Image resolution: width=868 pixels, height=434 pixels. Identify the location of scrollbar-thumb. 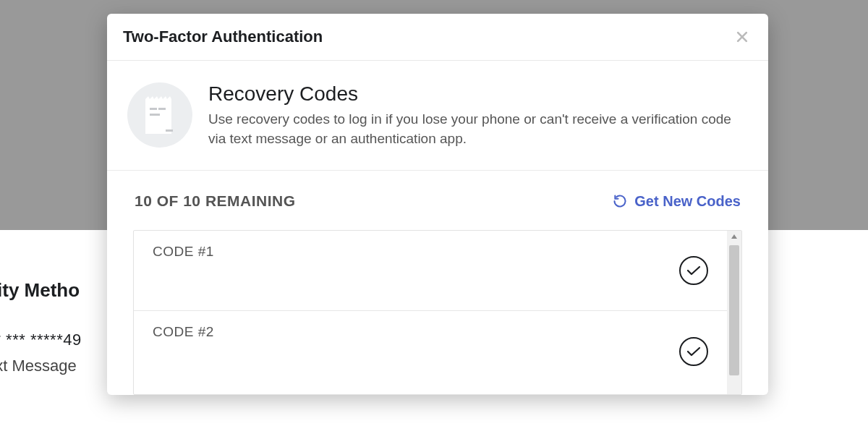
(734, 310).